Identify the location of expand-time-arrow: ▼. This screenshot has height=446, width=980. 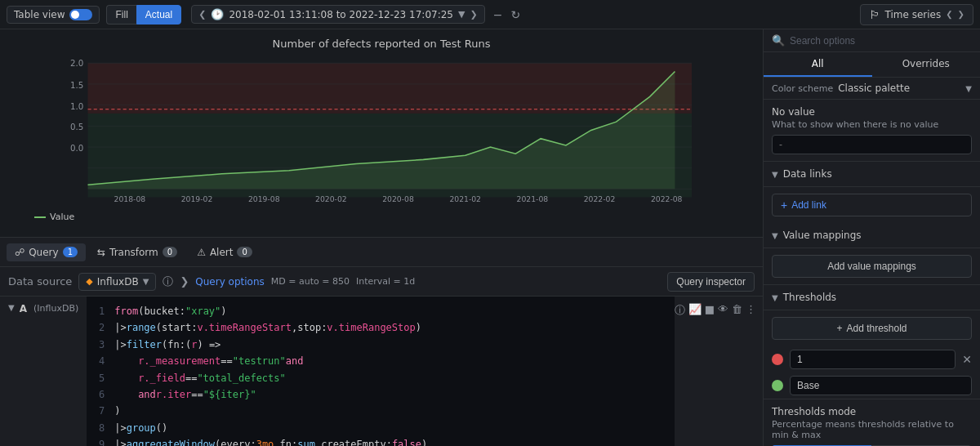
(461, 15).